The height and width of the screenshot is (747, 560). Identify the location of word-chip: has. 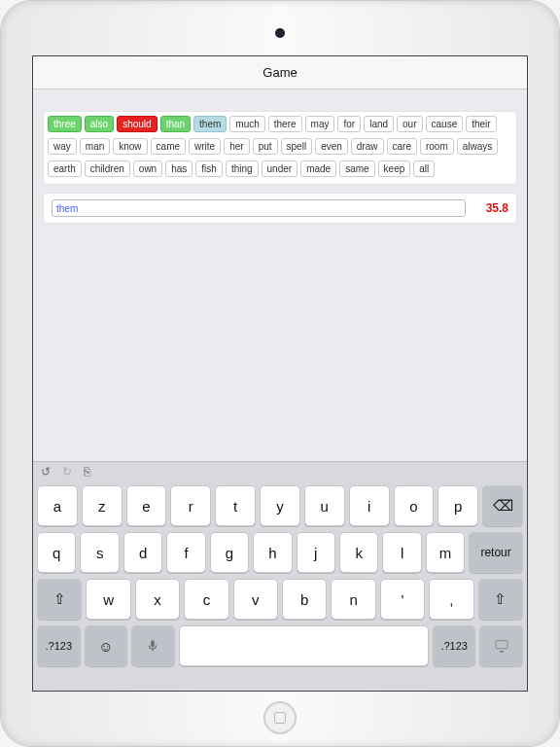
(179, 169).